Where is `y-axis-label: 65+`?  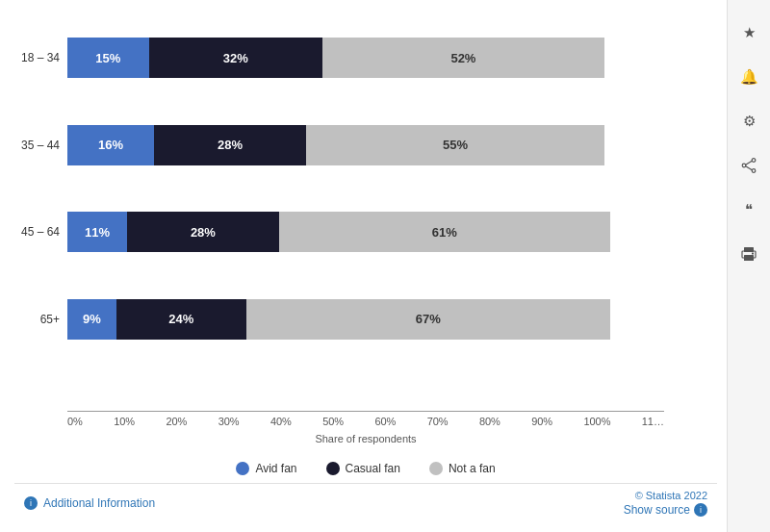
y-axis-label: 65+ is located at coordinates (50, 319).